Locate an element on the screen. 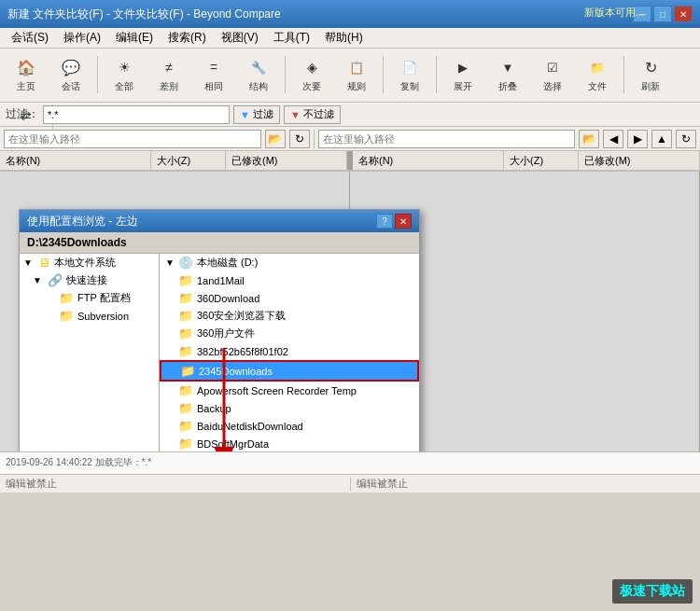 Image resolution: width=700 pixels, height=611 pixels. path-bar: 📂 ↻ 📂 ◀ ▶ ▲ ↻ is located at coordinates (350, 139).